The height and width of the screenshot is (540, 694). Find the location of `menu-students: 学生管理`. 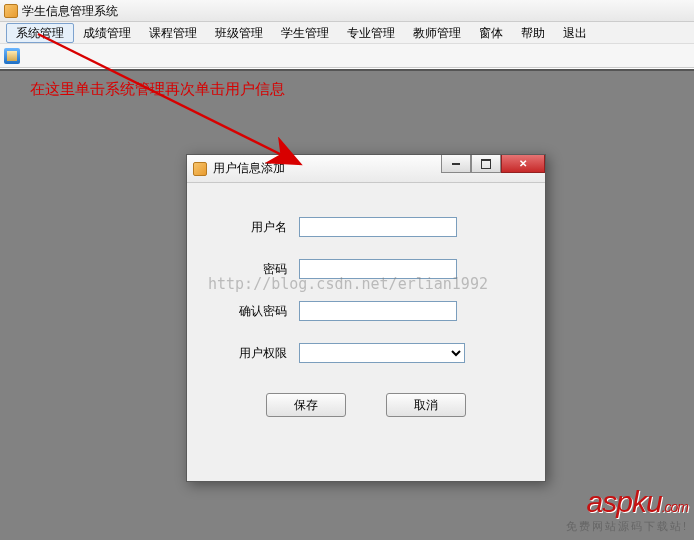

menu-students: 学生管理 is located at coordinates (305, 32).